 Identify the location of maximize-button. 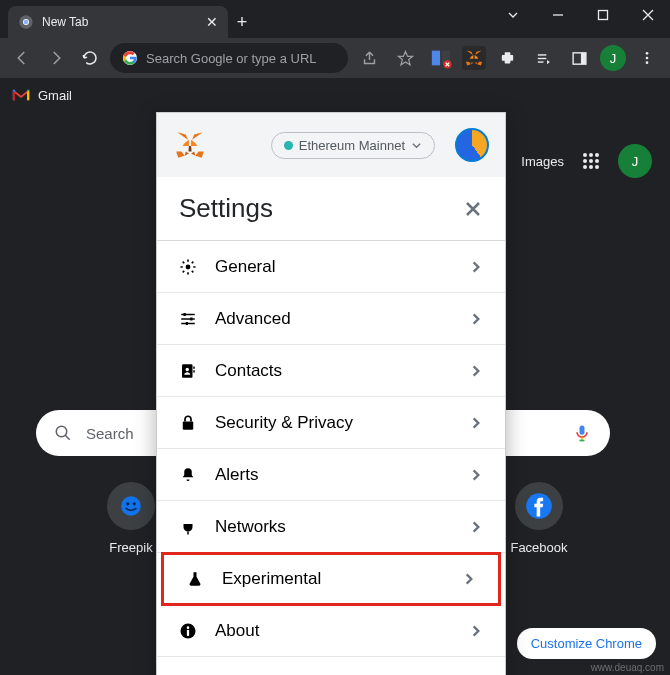
(602, 15).